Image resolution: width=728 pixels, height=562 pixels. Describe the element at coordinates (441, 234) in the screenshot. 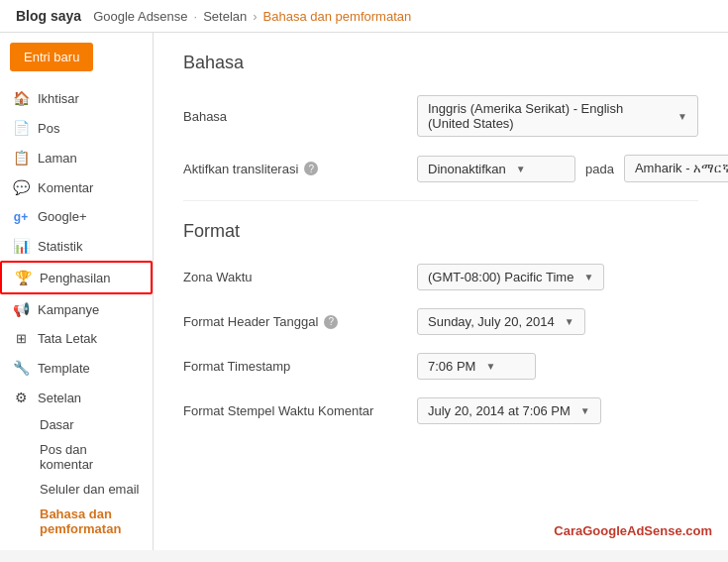

I see `format-section-title: Format` at that location.